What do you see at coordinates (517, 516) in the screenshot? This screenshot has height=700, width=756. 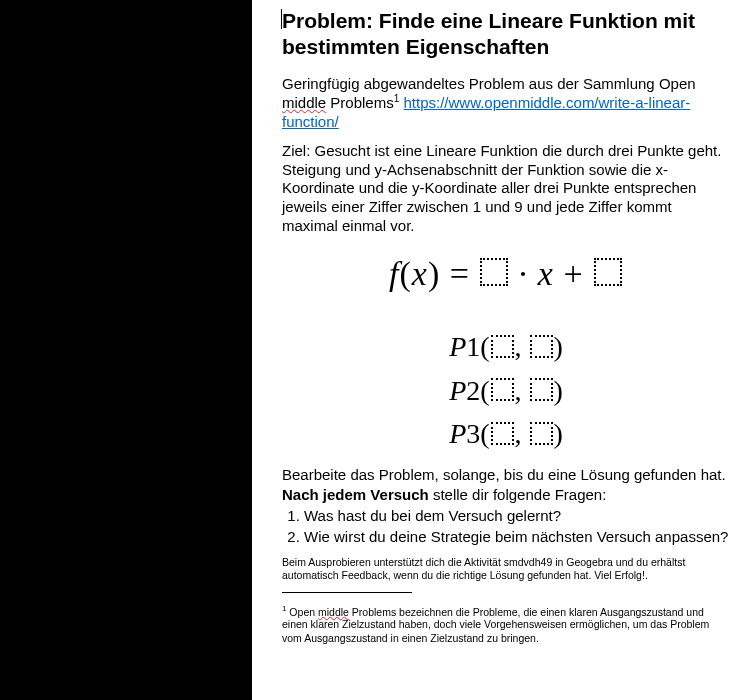 I see `question-1: Was hast du bei dem Versuch gelernt?` at bounding box center [517, 516].